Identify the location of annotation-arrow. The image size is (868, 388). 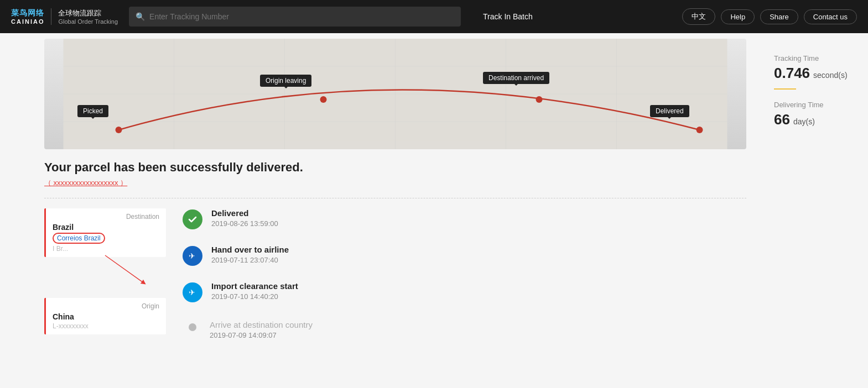
(133, 269).